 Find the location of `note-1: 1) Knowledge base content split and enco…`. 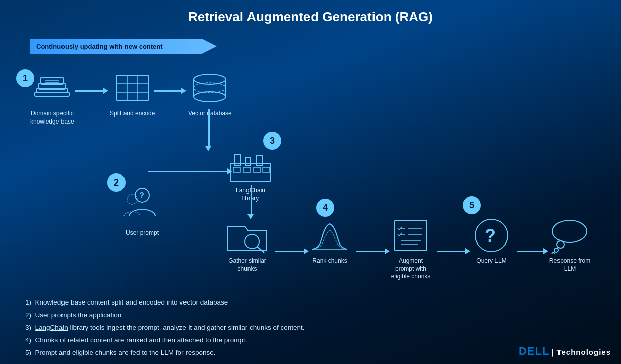

note-1: 1) Knowledge base content split and enco… is located at coordinates (310, 302).